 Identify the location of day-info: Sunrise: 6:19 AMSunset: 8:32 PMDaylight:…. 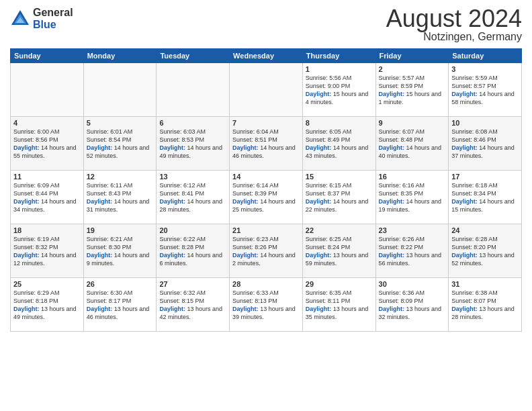
(47, 251).